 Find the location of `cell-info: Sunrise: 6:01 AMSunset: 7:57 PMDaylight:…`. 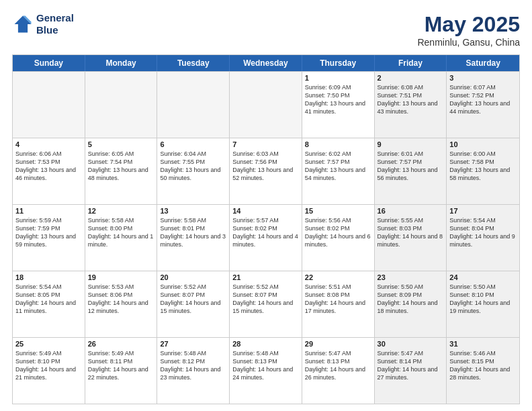

cell-info: Sunrise: 6:01 AMSunset: 7:57 PMDaylight:… is located at coordinates (411, 167).